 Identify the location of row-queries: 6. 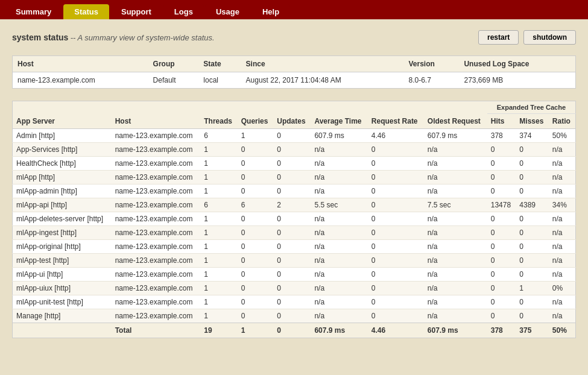
(256, 205).